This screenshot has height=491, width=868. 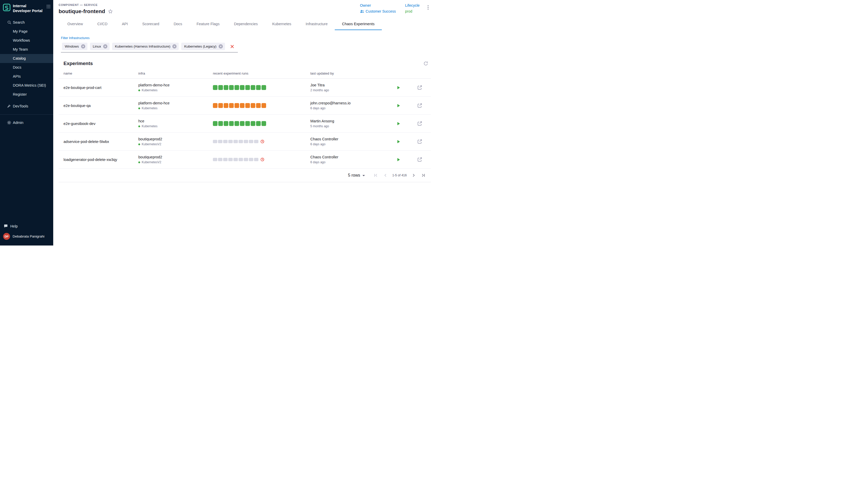 I want to click on sidebar-item-devtools: DevTools, so click(x=27, y=106).